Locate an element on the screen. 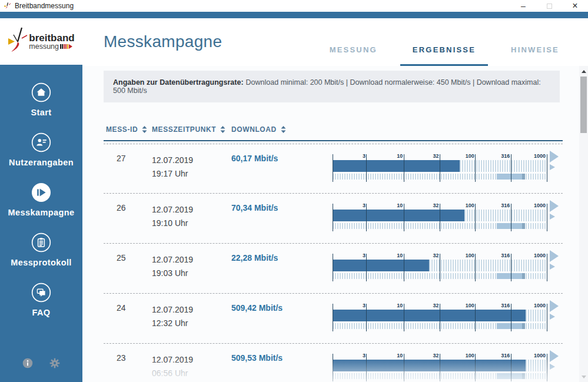 The width and height of the screenshot is (588, 382). sidebar-item-start: Start is located at coordinates (41, 100).